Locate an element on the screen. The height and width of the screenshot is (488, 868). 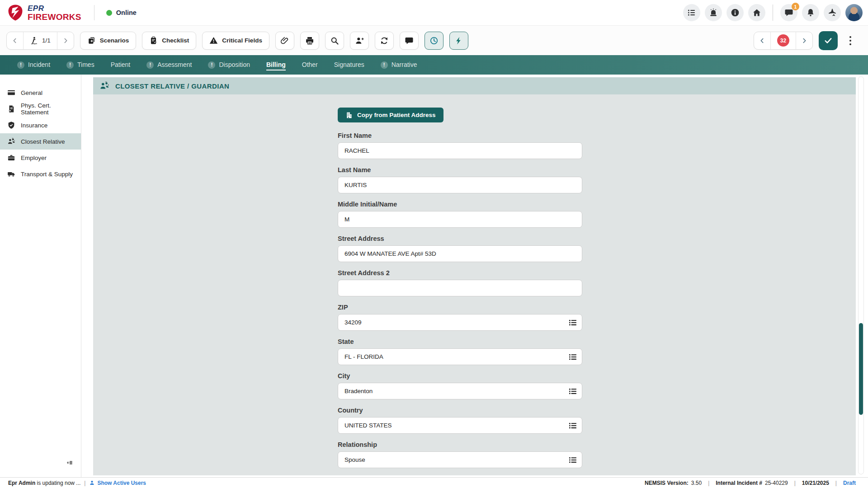
country-input is located at coordinates (460, 426).